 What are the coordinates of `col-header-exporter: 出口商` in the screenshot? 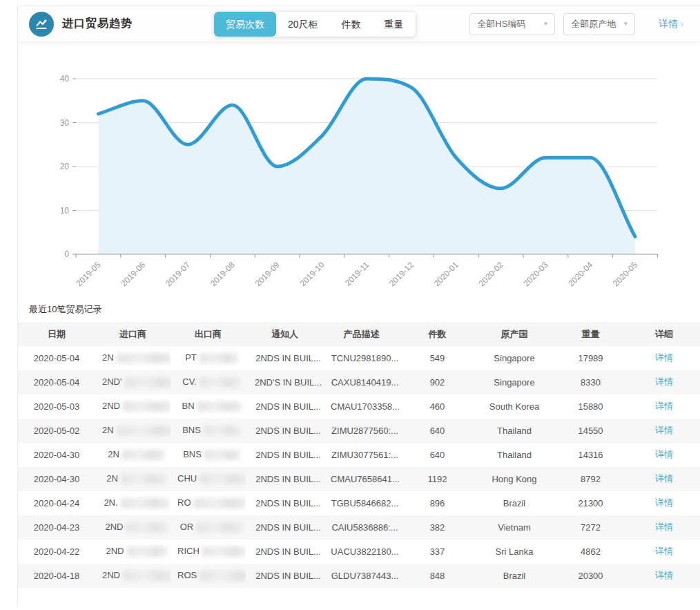 It's located at (208, 334).